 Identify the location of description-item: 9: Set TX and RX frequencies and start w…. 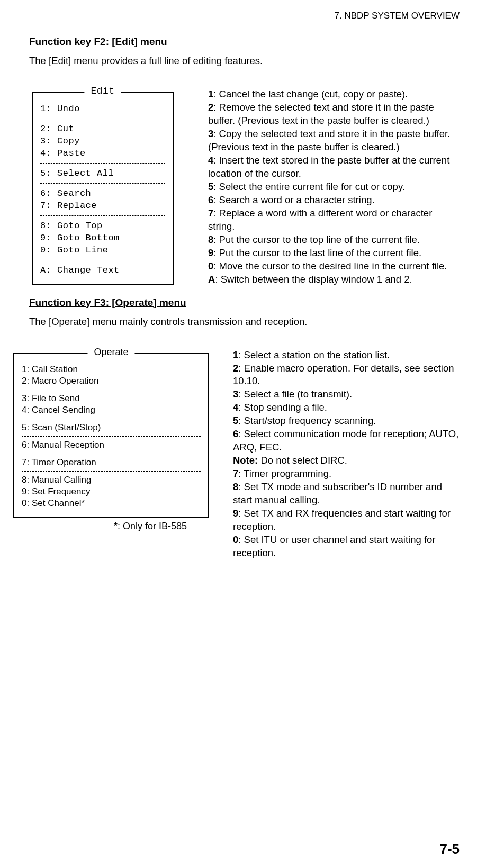
(346, 520).